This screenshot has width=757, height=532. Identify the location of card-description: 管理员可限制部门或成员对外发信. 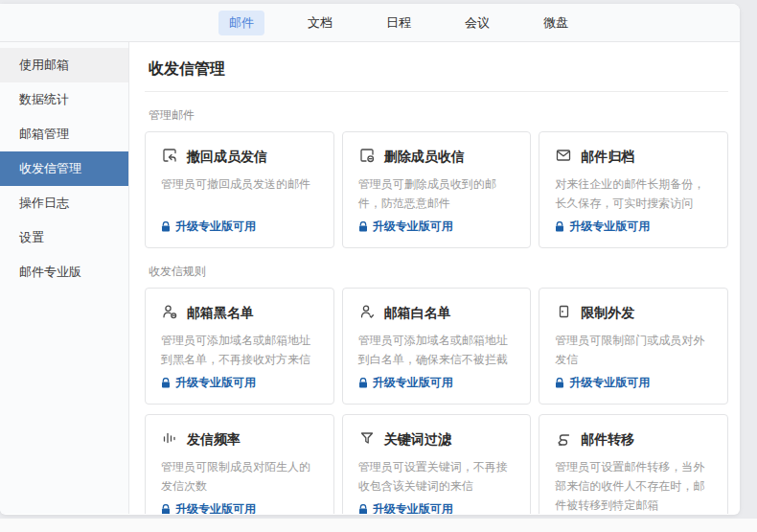
(633, 351).